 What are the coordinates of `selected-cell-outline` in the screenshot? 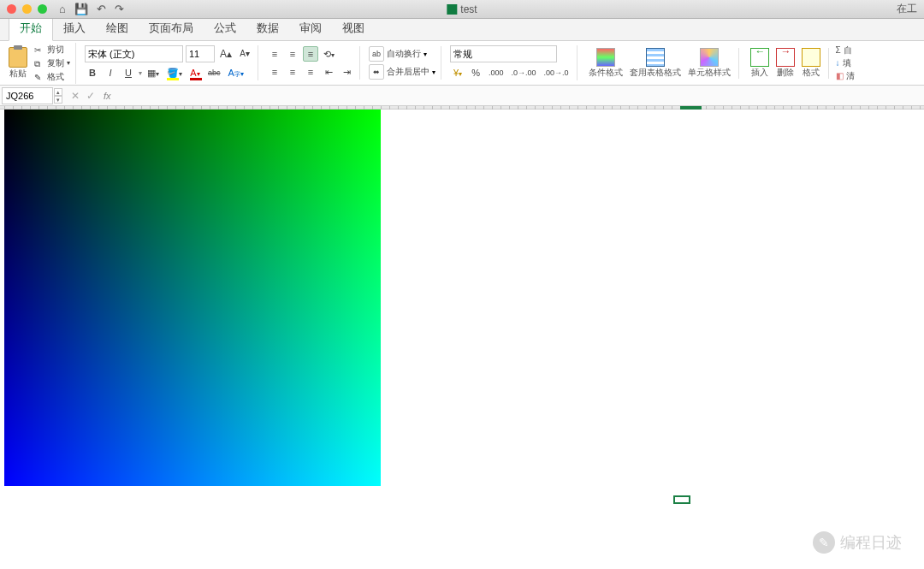 It's located at (682, 500).